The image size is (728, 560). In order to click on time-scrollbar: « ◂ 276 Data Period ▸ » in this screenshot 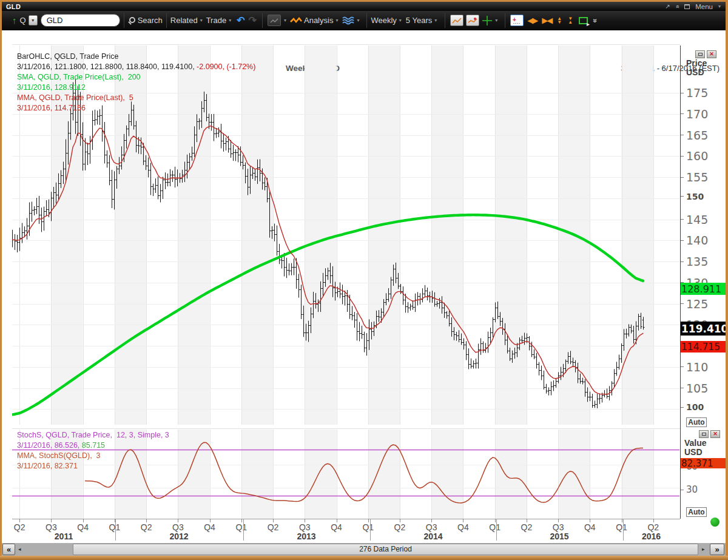, I will do `click(364, 550)`.